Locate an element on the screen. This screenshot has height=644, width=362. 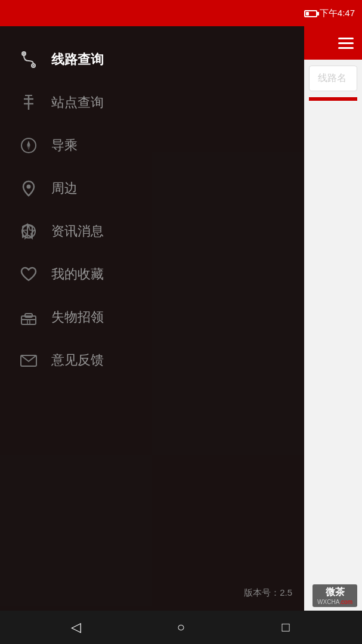
sidebar-item-label-feedback: 意见反馈 is located at coordinates (78, 360).